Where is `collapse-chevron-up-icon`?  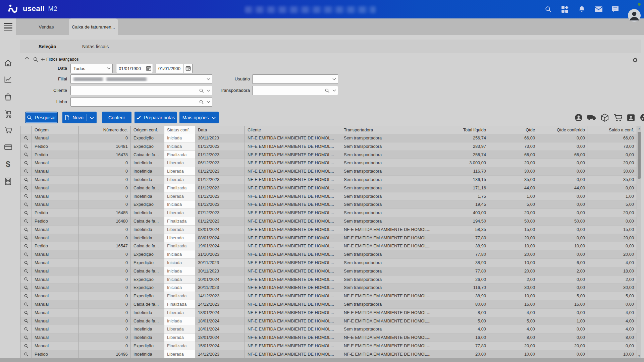 collapse-chevron-up-icon is located at coordinates (27, 58).